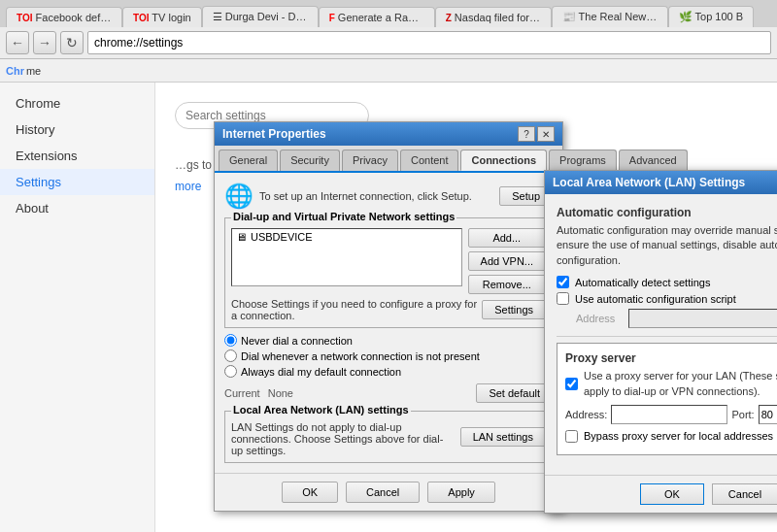 The width and height of the screenshot is (777, 532). I want to click on tab-connections: Connections, so click(503, 160).